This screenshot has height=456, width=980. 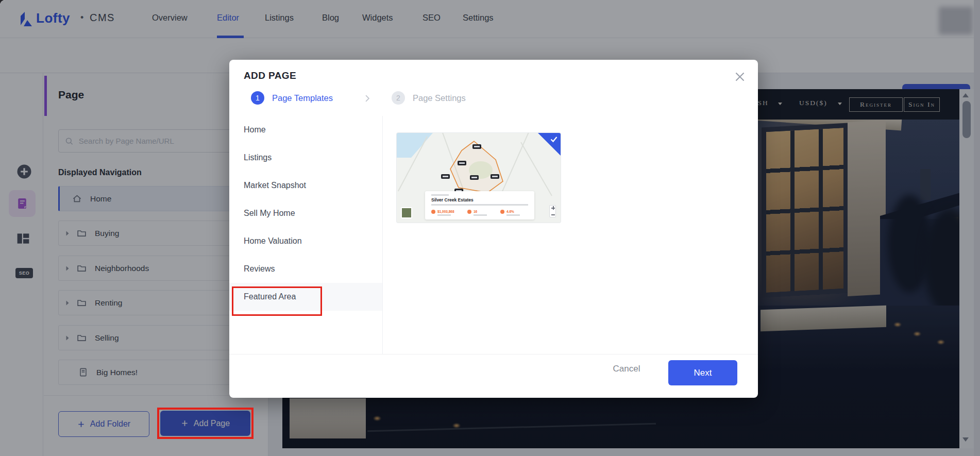 What do you see at coordinates (552, 211) in the screenshot?
I see `map-zoom-control` at bounding box center [552, 211].